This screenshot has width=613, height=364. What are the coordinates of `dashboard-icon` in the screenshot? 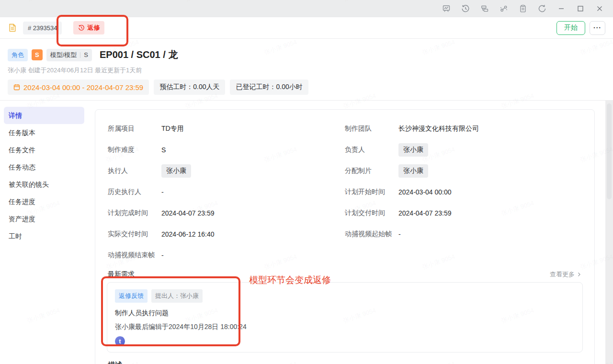 It's located at (446, 9).